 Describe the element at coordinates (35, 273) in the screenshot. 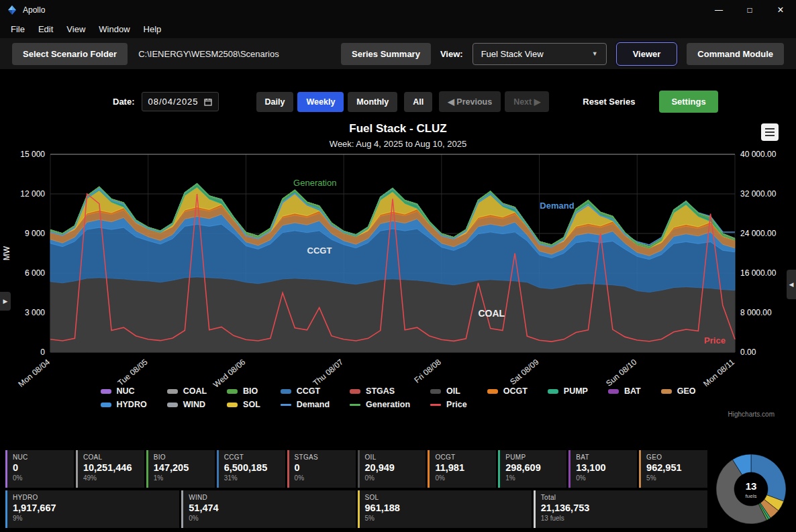

I see `svg-text: 6 000` at that location.